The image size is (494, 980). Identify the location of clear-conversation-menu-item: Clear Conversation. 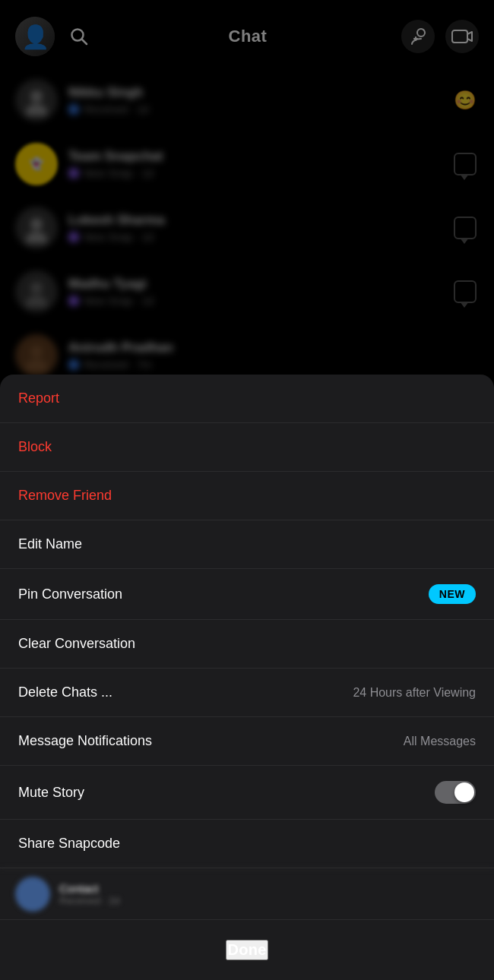
(247, 644).